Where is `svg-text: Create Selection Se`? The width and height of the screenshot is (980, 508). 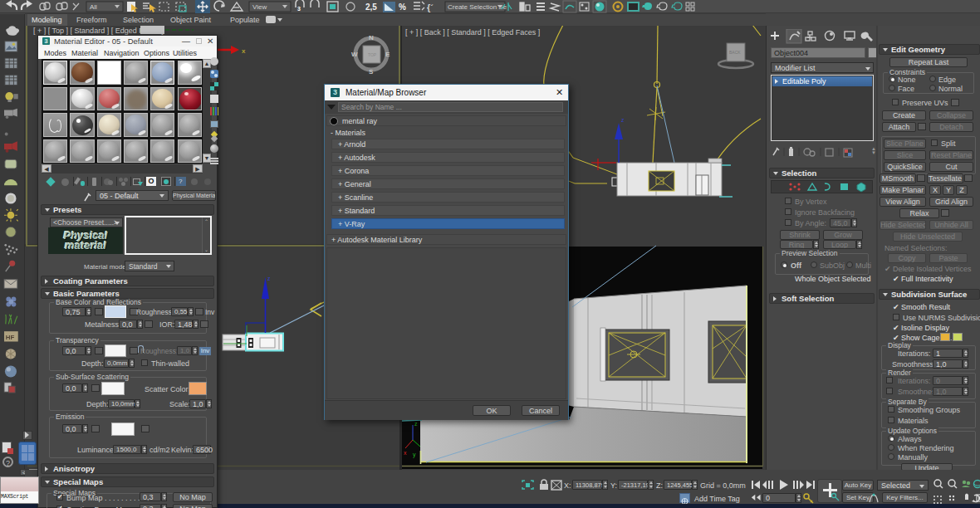
svg-text: Create Selection Se is located at coordinates (478, 7).